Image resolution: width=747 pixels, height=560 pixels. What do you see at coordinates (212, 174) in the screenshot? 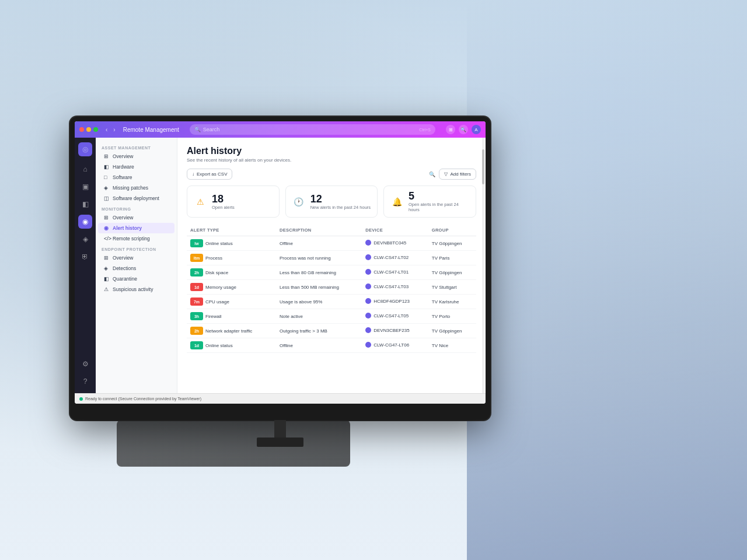
I see `export-label: Export as CSV` at bounding box center [212, 174].